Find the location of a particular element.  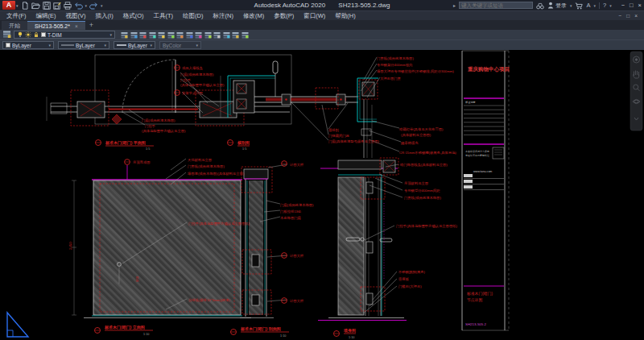

undo-icon is located at coordinates (79, 6).